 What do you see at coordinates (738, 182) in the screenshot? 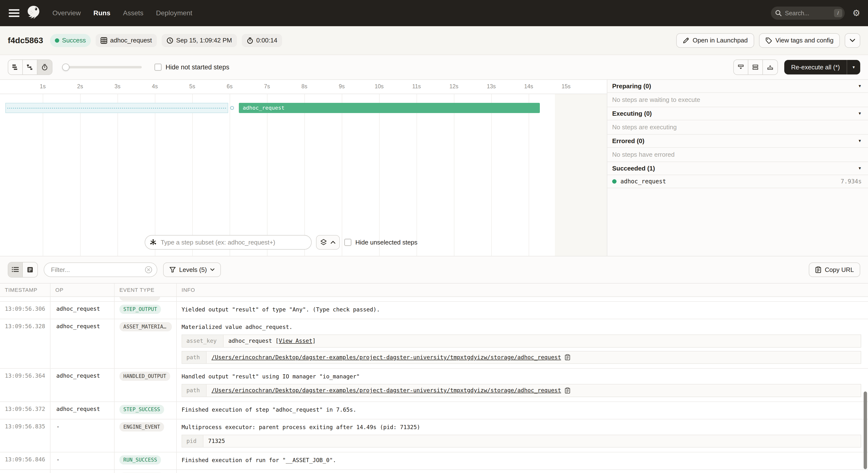
I see `succeeded-step-row: adhoc_request7.934s` at bounding box center [738, 182].